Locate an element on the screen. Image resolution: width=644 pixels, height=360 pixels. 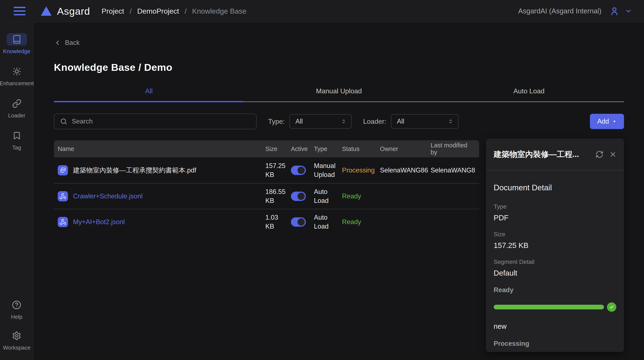
column-header-active: Active is located at coordinates (302, 149).